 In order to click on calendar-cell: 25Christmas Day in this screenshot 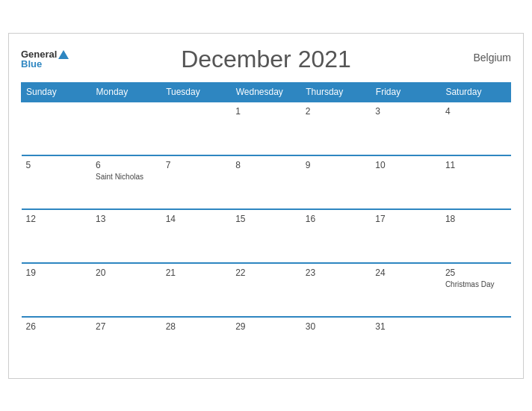, I will do `click(476, 290)`.